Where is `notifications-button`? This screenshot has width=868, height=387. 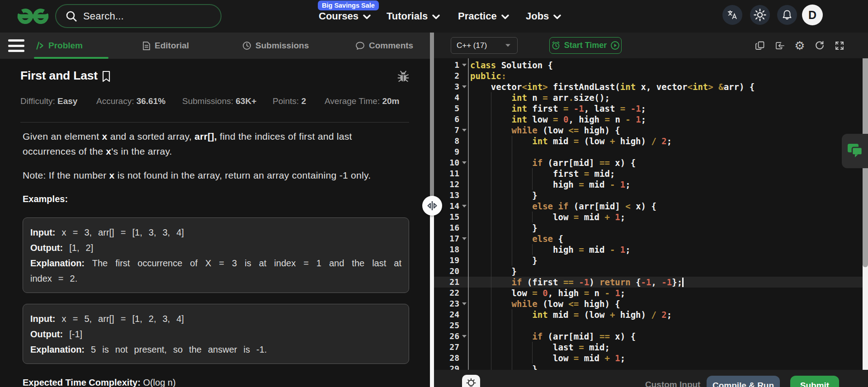
notifications-button is located at coordinates (787, 15).